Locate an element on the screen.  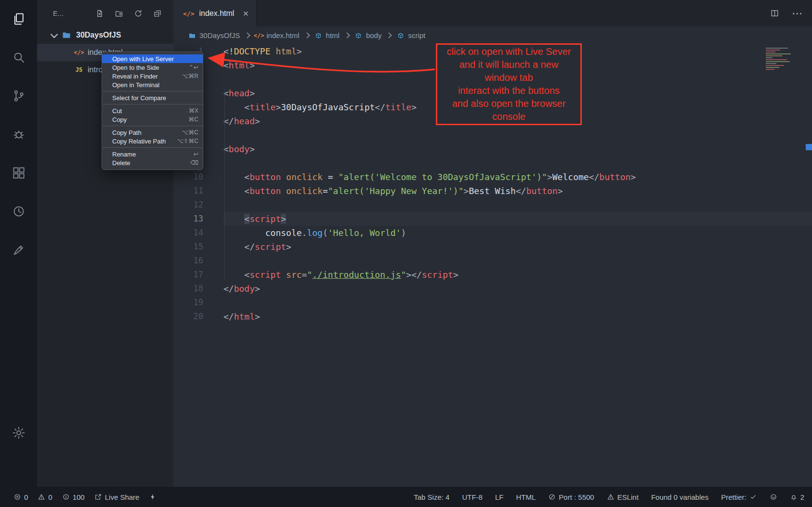
explorer-title: E... is located at coordinates (58, 13).